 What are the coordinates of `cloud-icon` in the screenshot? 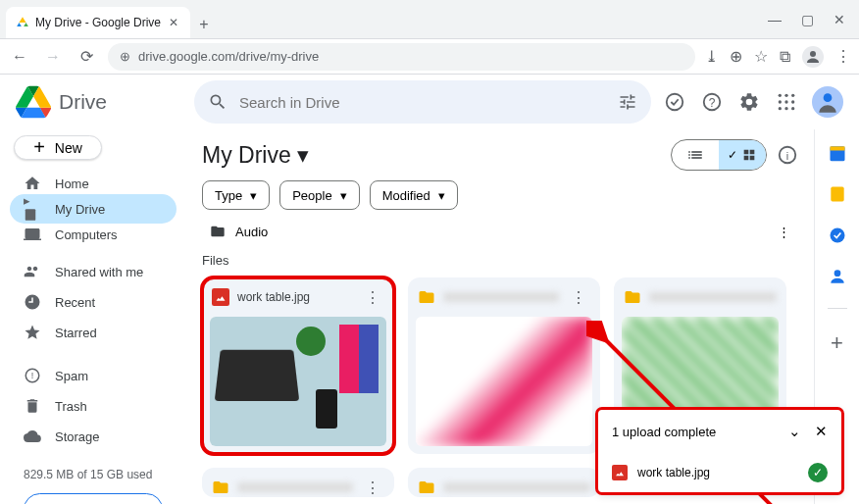 It's located at (32, 436).